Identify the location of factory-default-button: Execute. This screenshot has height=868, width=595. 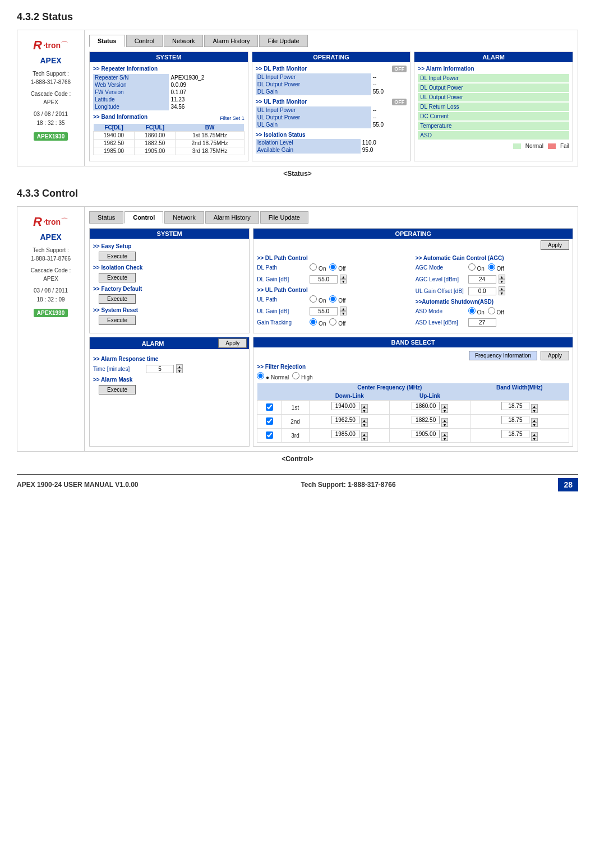
(117, 299).